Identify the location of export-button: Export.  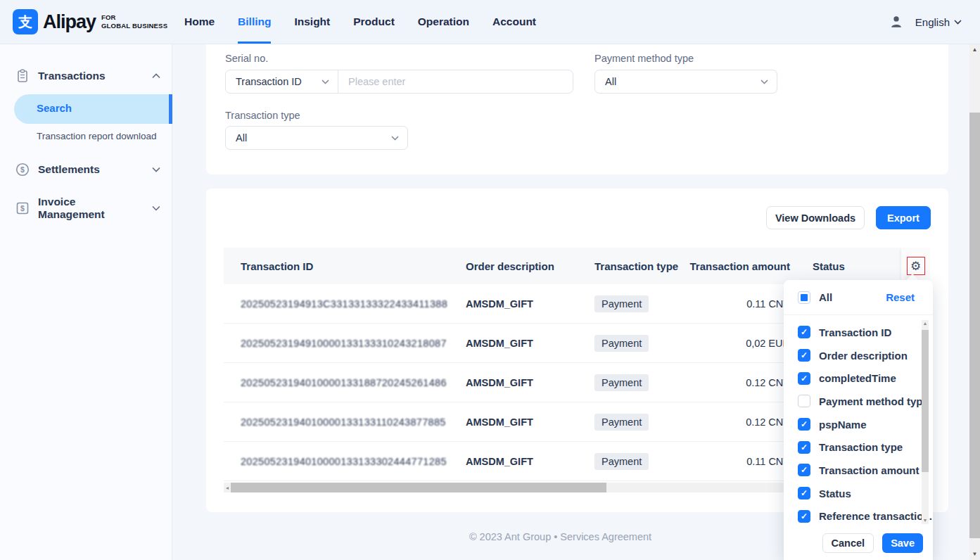
(903, 218).